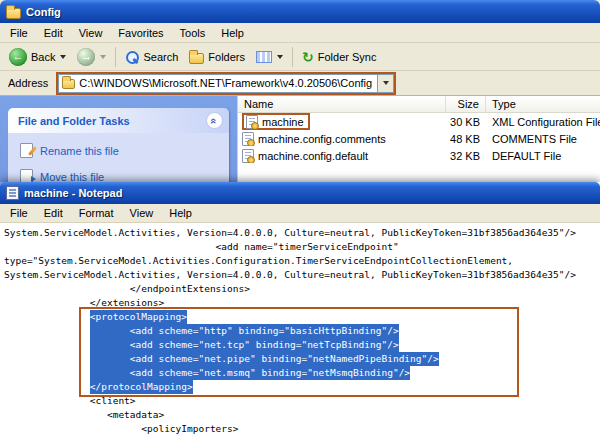 The image size is (600, 438). Describe the element at coordinates (18, 57) in the screenshot. I see `back-icon` at that location.